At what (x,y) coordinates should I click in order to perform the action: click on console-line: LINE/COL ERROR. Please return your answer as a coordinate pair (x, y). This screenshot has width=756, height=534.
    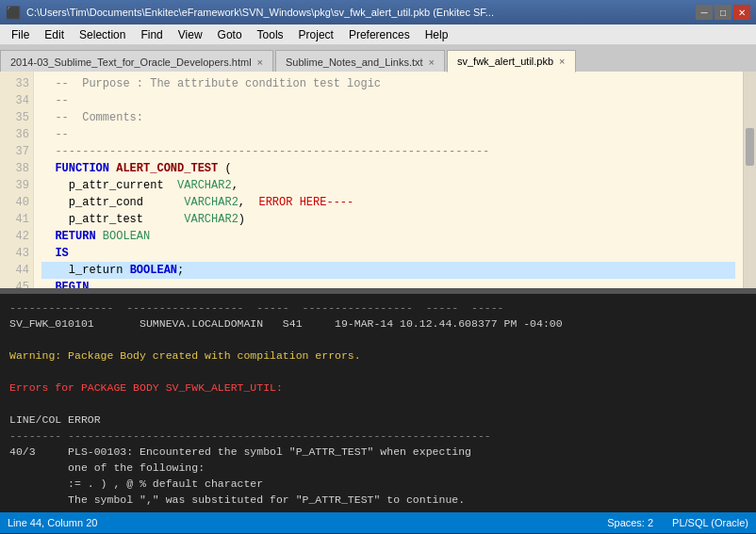
    Looking at the image, I should click on (378, 420).